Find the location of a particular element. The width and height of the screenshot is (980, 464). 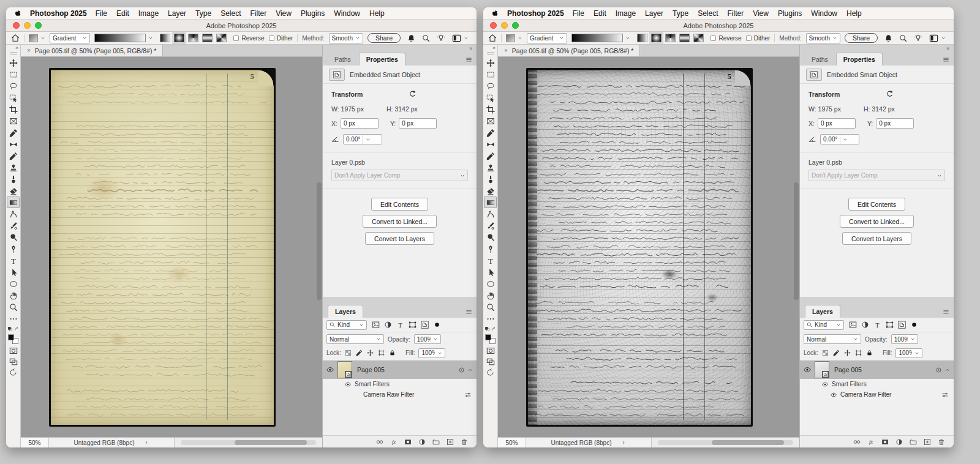

swap-colors-icon is located at coordinates (17, 329).